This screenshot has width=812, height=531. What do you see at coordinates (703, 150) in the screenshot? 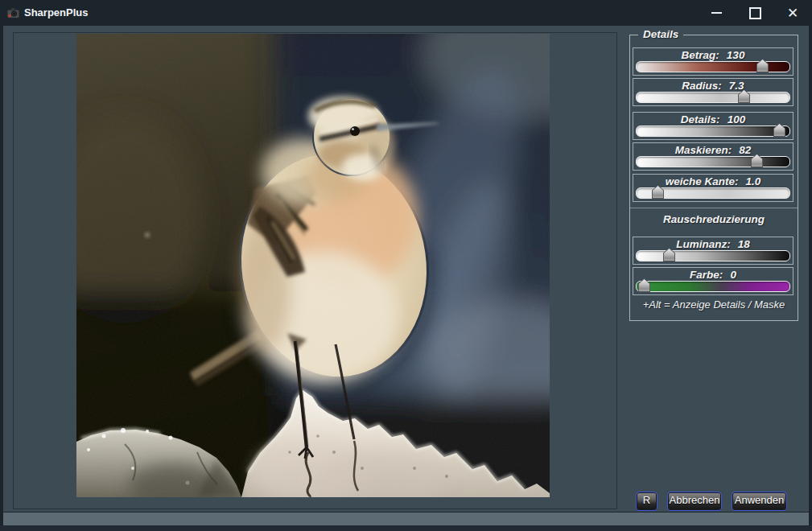
I see `slider-maskieren-label: Maskieren:` at bounding box center [703, 150].